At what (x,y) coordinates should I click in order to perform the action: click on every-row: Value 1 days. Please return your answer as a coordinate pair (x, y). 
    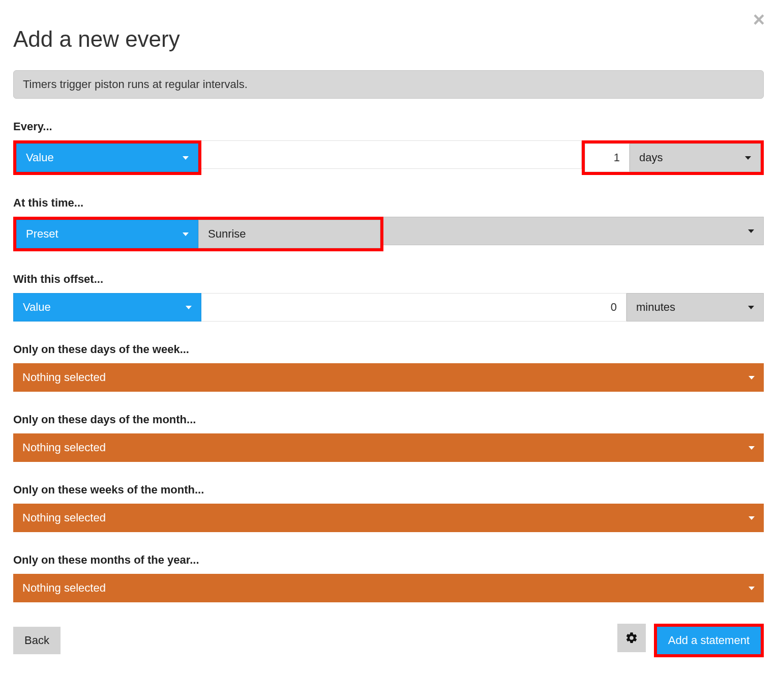
    Looking at the image, I should click on (388, 158).